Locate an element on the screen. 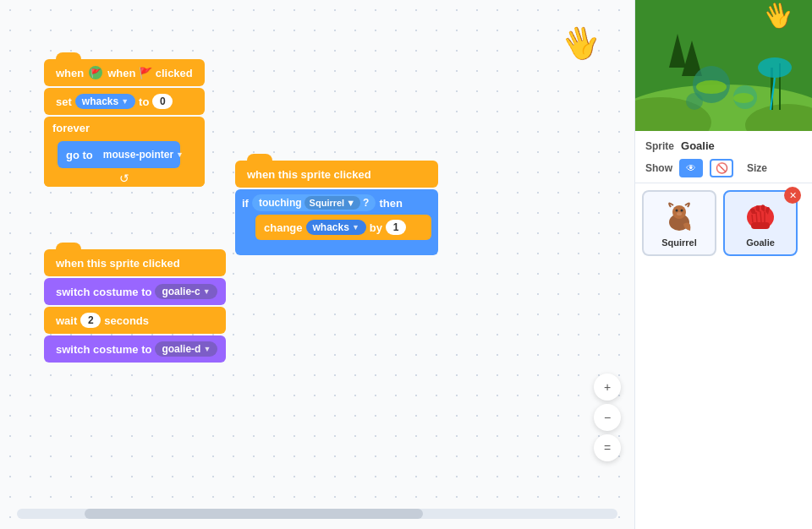 Image resolution: width=812 pixels, height=529 pixels. sprite-list: Squirrel ✕ is located at coordinates (724, 357).